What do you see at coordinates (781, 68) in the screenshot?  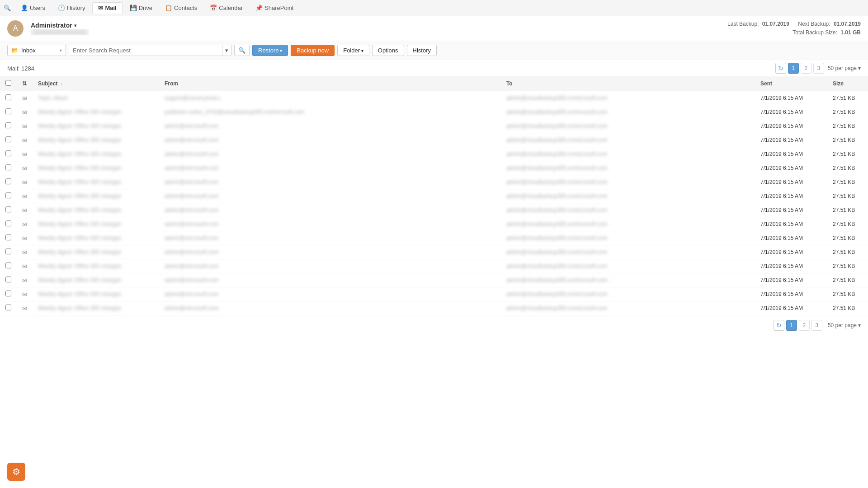 I see `refresh-button-top: ↻` at bounding box center [781, 68].